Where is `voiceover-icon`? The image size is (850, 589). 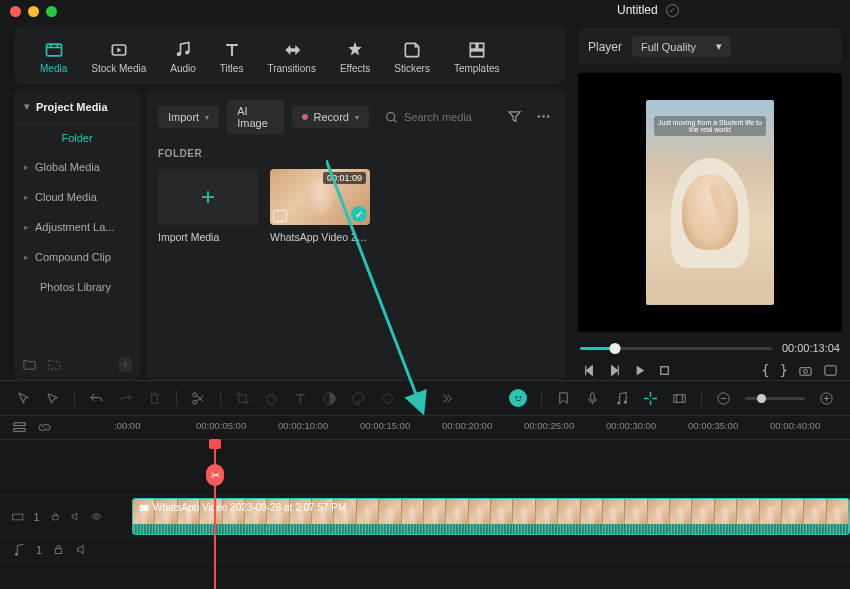 voiceover-icon is located at coordinates (592, 398).